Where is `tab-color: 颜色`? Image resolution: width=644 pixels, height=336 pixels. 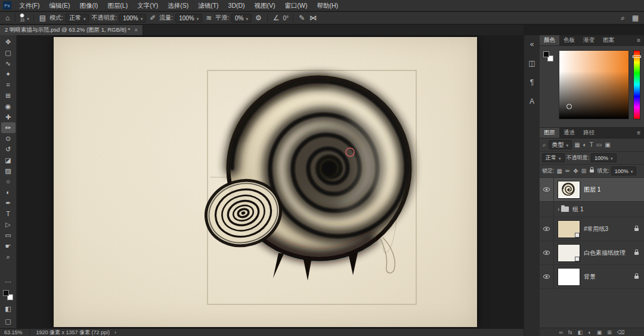 tab-color: 颜色 is located at coordinates (550, 41).